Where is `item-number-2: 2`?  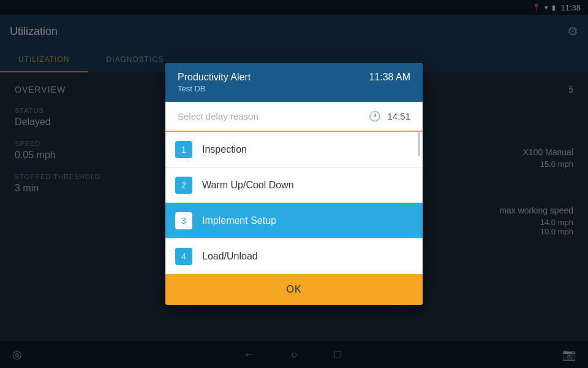 item-number-2: 2 is located at coordinates (184, 185).